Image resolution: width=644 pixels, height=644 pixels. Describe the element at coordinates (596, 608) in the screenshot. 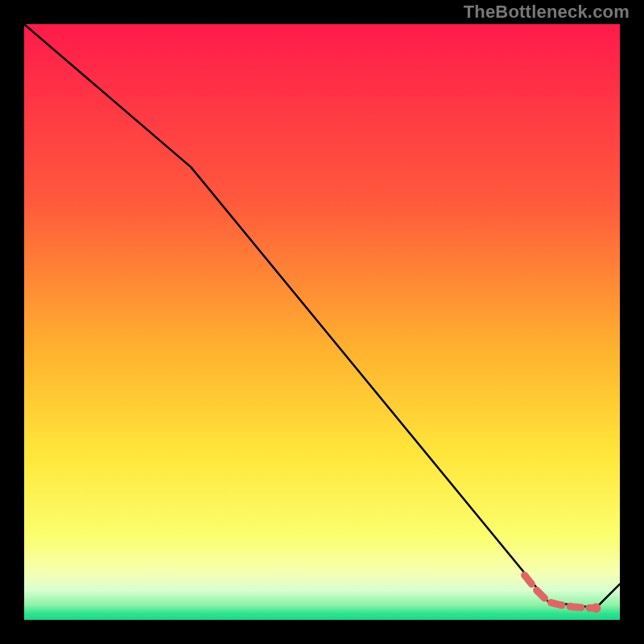

I see `highlight-end-dot` at that location.